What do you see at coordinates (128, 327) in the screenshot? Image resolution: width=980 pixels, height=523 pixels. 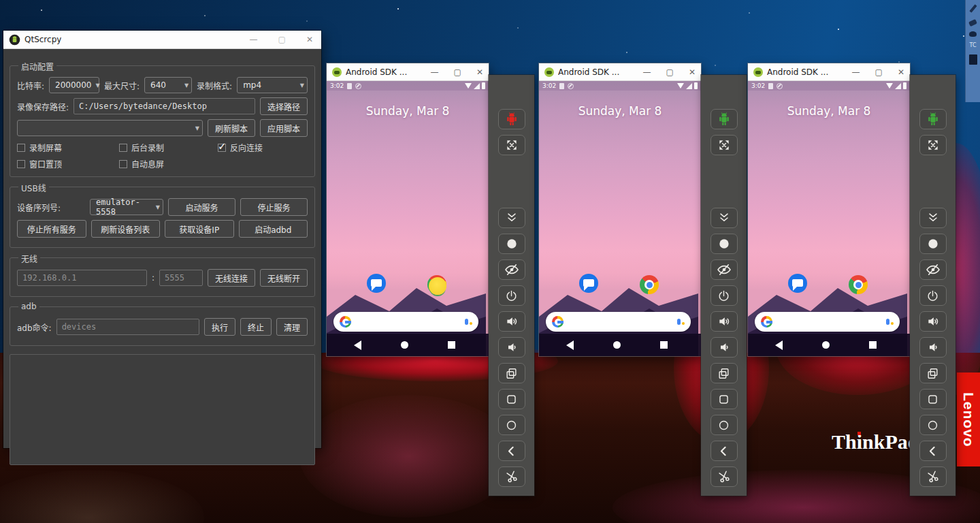 I see `adb-command-input: devices` at bounding box center [128, 327].